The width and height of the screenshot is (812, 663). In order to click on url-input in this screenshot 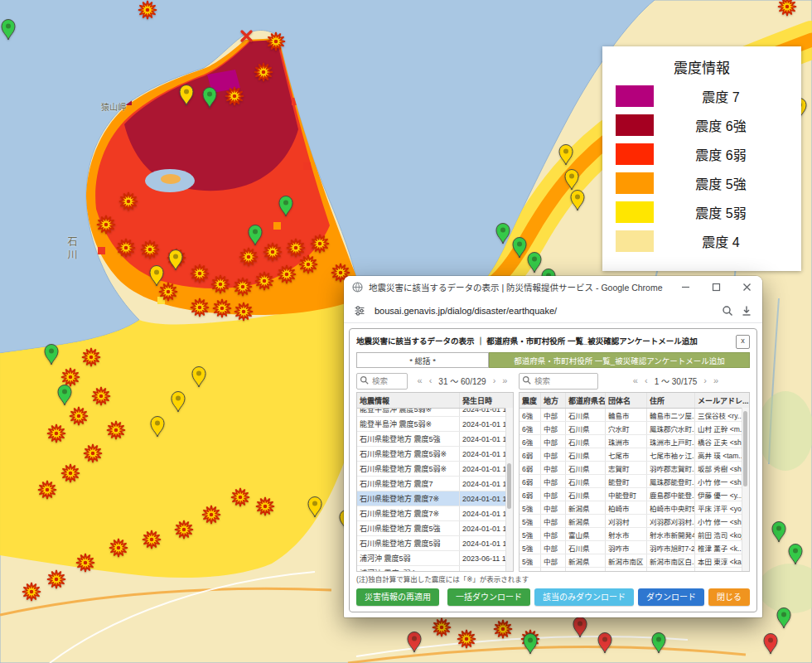, I will do `click(544, 311)`.